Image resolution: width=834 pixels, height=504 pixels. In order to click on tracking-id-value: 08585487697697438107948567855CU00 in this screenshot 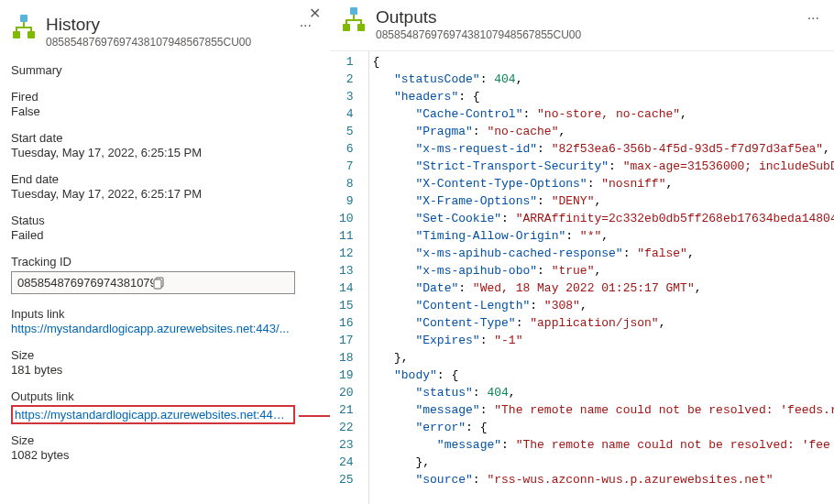, I will do `click(85, 282)`.